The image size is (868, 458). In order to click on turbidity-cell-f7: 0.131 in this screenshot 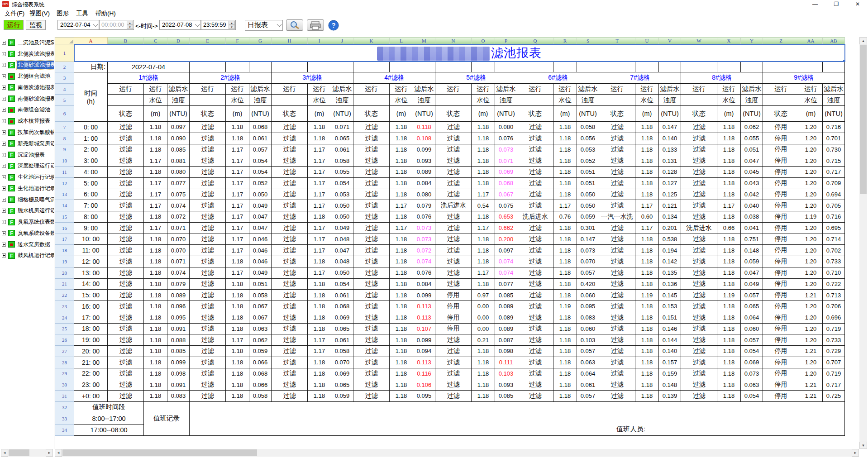, I will do `click(670, 161)`.